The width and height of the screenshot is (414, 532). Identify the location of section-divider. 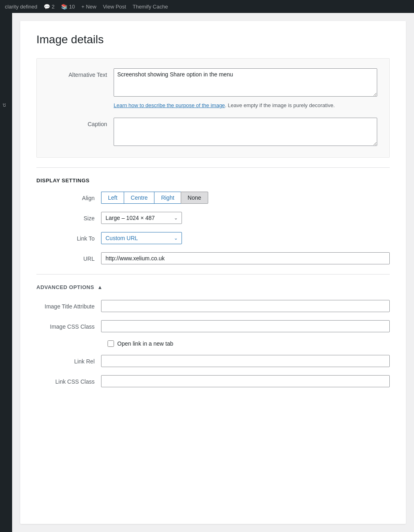
(213, 167).